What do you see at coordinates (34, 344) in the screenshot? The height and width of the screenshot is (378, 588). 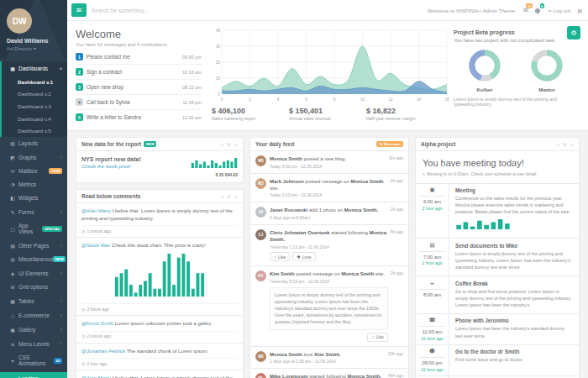 I see `sidebar-item-menu-levels: ≡ Menu Levels ‹` at bounding box center [34, 344].